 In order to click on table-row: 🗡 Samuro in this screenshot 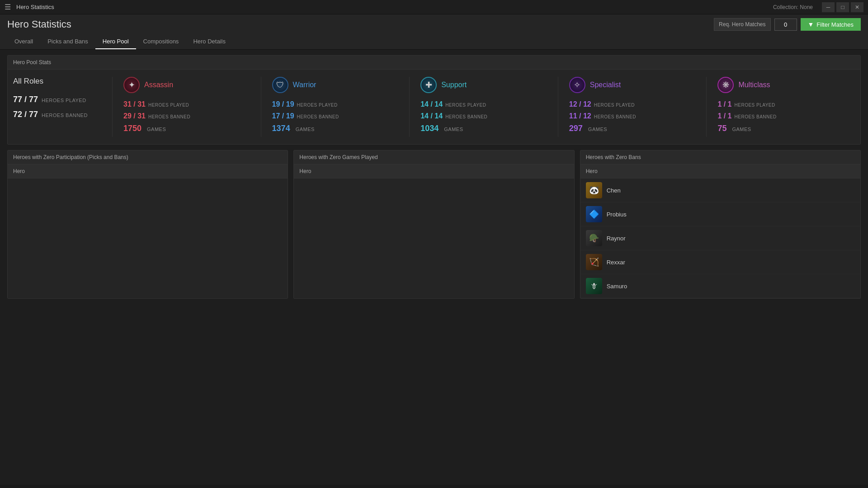, I will do `click(721, 286)`.